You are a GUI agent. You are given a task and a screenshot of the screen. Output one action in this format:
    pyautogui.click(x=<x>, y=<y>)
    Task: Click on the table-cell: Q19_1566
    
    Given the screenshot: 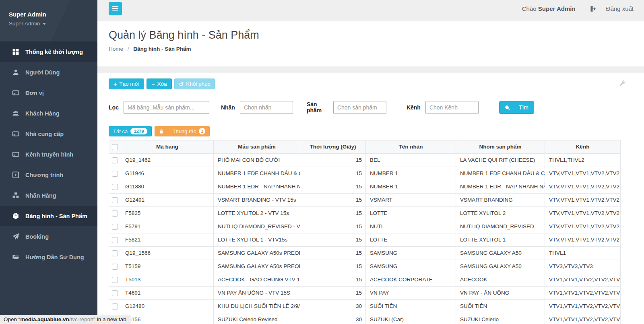 What is the action you would take?
    pyautogui.click(x=167, y=254)
    